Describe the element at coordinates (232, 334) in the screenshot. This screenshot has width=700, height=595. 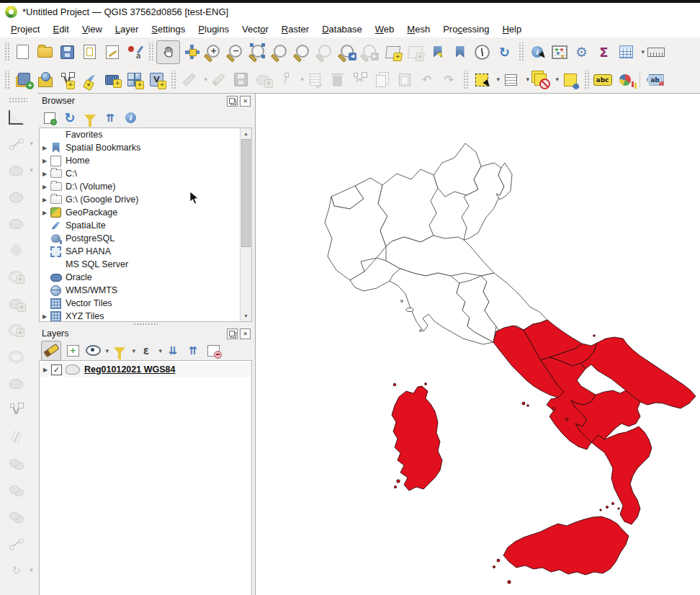
I see `layers-float-button` at that location.